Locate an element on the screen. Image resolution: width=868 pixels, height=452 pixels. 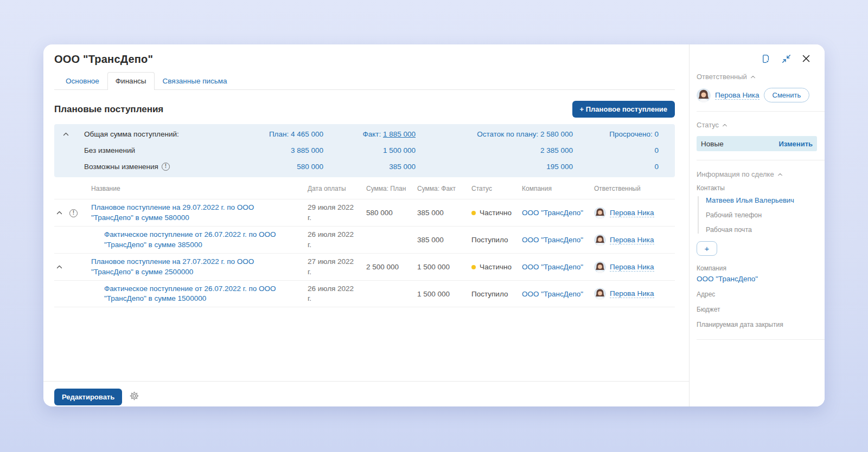
closing-date-label: Планируемая дата закрытия is located at coordinates (757, 325).